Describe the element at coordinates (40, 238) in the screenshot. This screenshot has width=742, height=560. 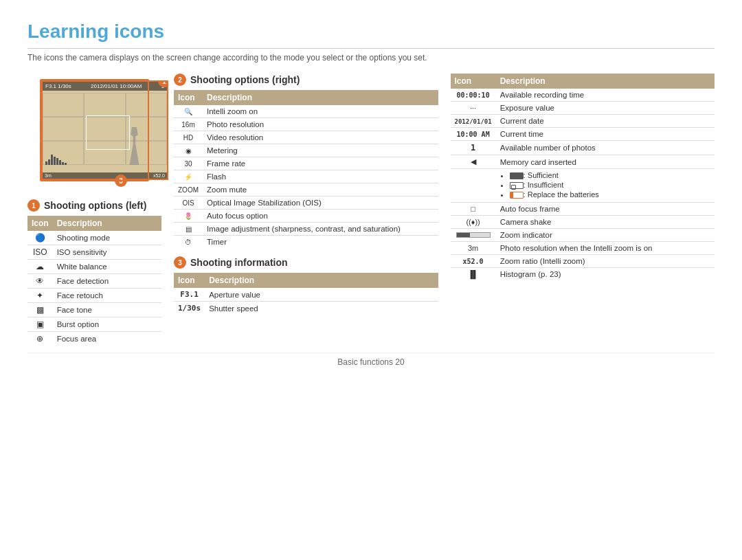
I see `icon-cell: 🔵` at that location.